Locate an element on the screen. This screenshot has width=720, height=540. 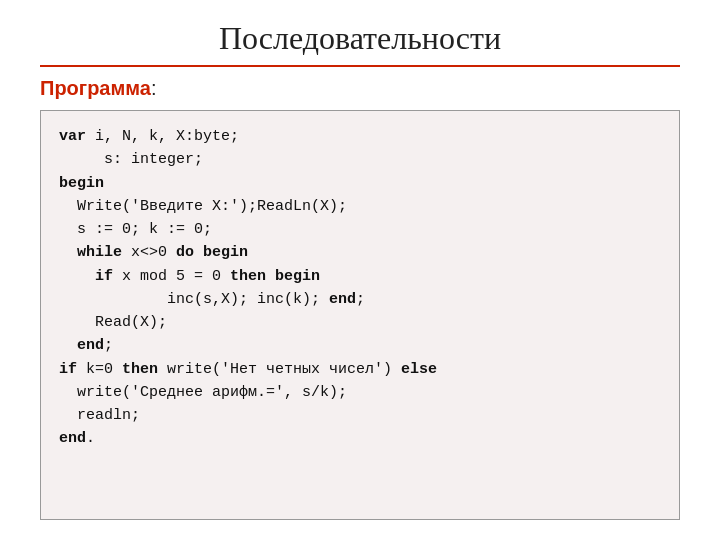
subtitle-bold: Программа is located at coordinates (96, 88).